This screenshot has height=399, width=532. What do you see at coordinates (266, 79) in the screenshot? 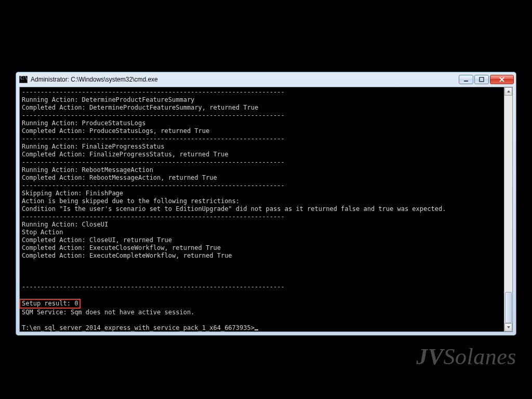
I see `titlebar: Administrator: C:\Windows\system32\cmd.e…` at bounding box center [266, 79].